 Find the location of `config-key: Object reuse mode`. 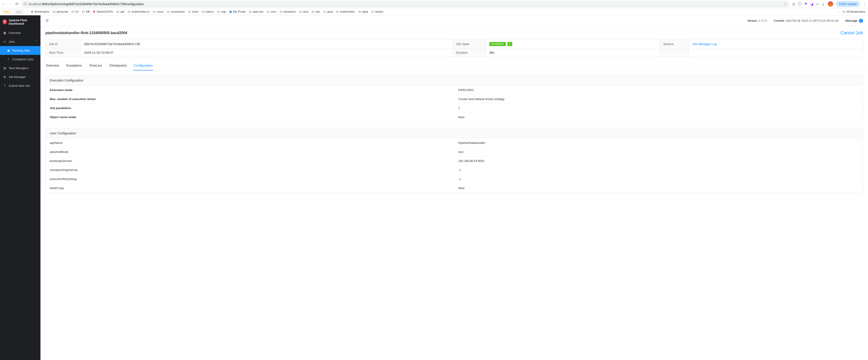

config-key: Object reuse mode is located at coordinates (250, 117).